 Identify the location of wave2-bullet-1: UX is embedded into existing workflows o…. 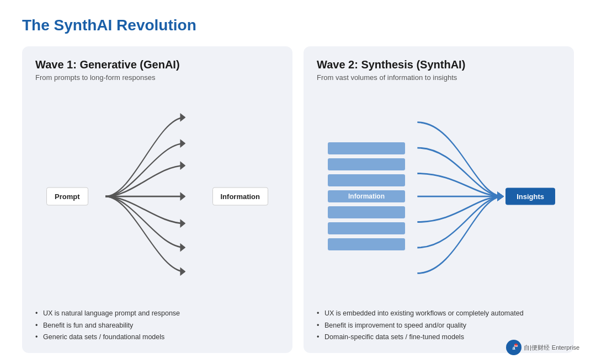
(439, 313).